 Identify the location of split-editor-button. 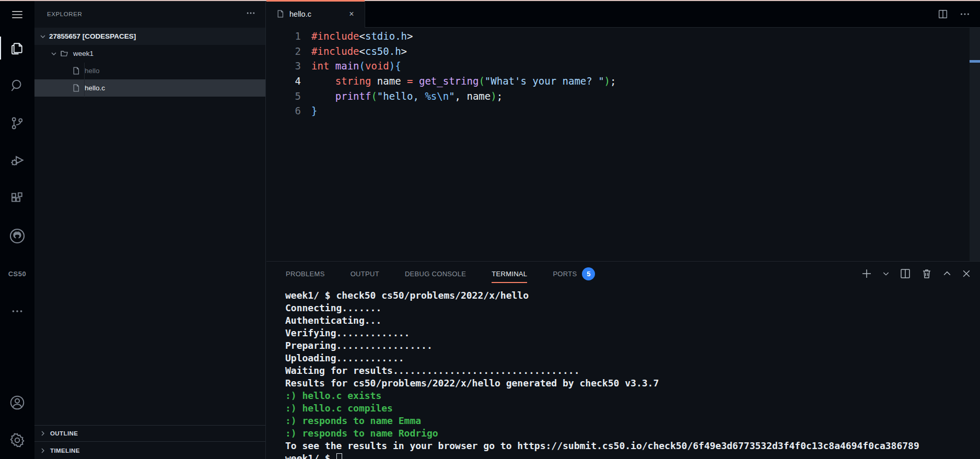
(943, 14).